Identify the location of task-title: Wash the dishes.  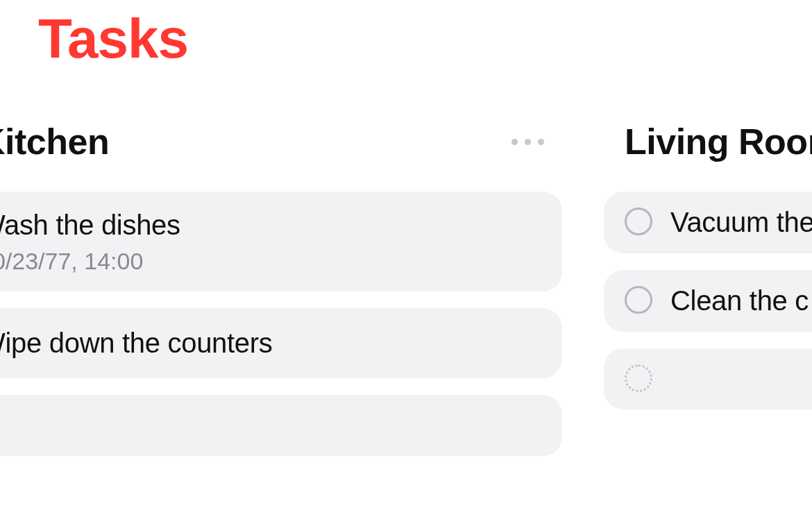
(90, 225).